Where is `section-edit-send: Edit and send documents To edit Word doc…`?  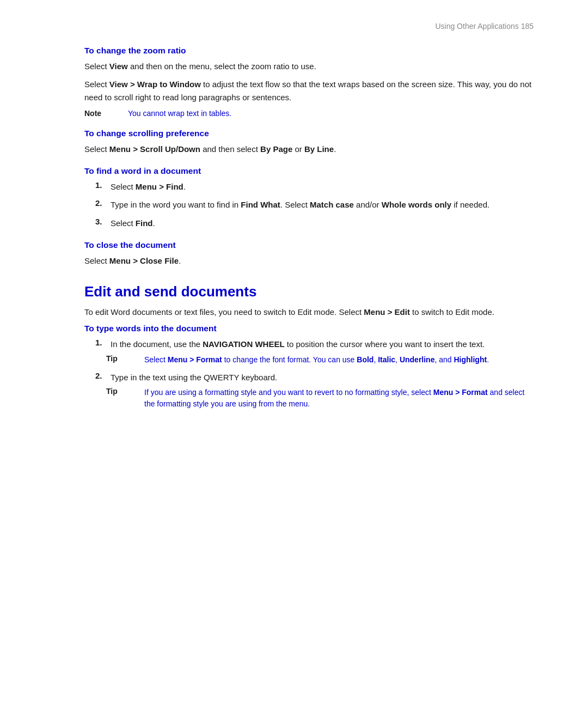 section-edit-send: Edit and send documents To edit Word doc… is located at coordinates (309, 348).